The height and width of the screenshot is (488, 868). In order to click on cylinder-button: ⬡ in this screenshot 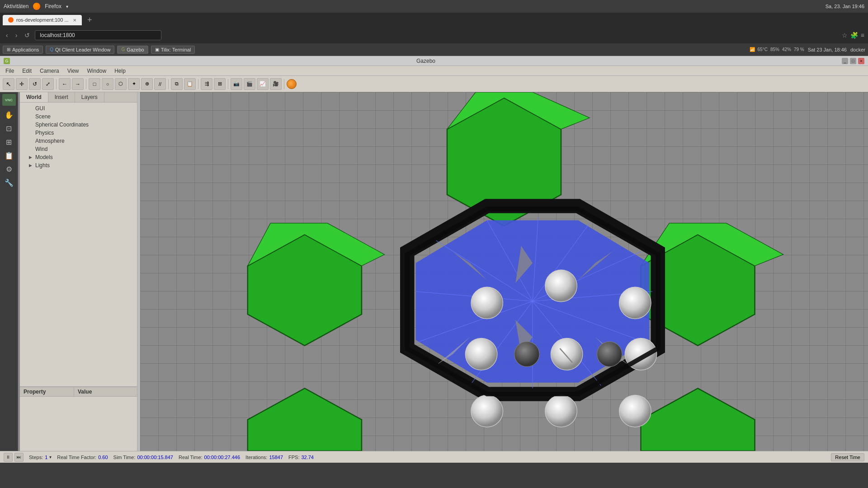, I will do `click(121, 84)`.